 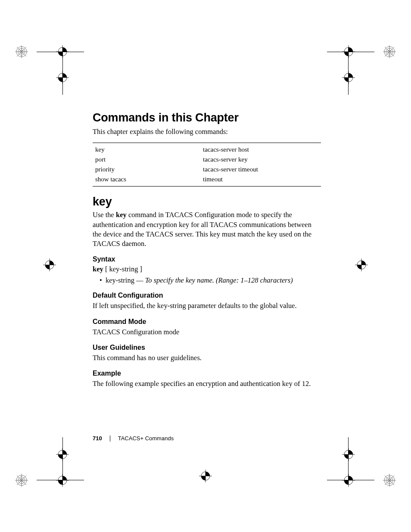 What do you see at coordinates (261, 179) in the screenshot?
I see `table-cell: timeout` at bounding box center [261, 179].